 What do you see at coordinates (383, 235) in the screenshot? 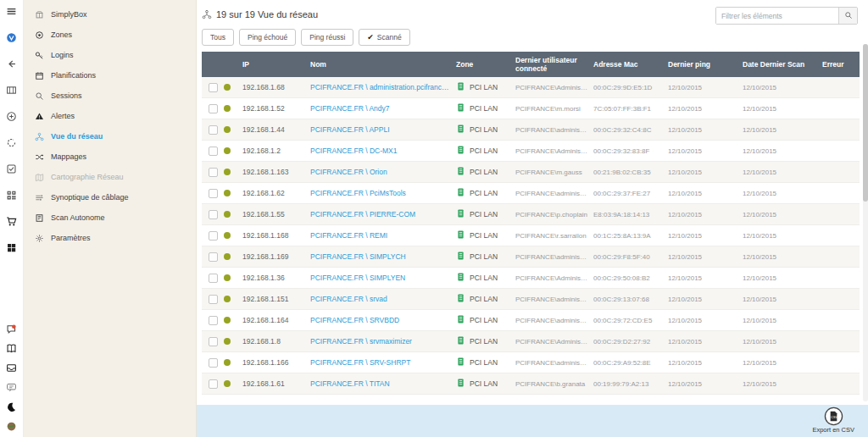
I see `name-link: PCIFRANCE.FR \ REMI` at bounding box center [383, 235].